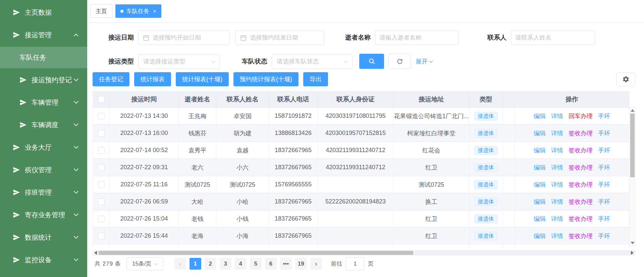  What do you see at coordinates (626, 79) in the screenshot?
I see `column-settings-button` at bounding box center [626, 79].